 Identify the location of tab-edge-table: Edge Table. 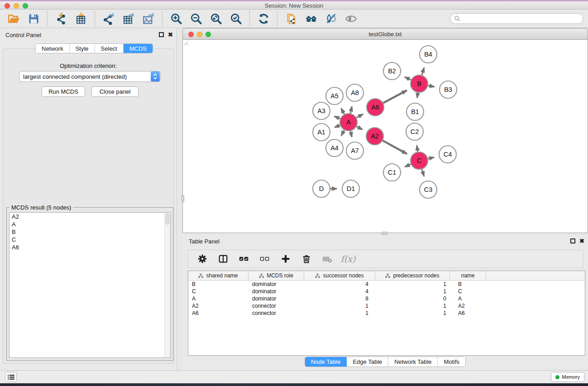
(368, 362).